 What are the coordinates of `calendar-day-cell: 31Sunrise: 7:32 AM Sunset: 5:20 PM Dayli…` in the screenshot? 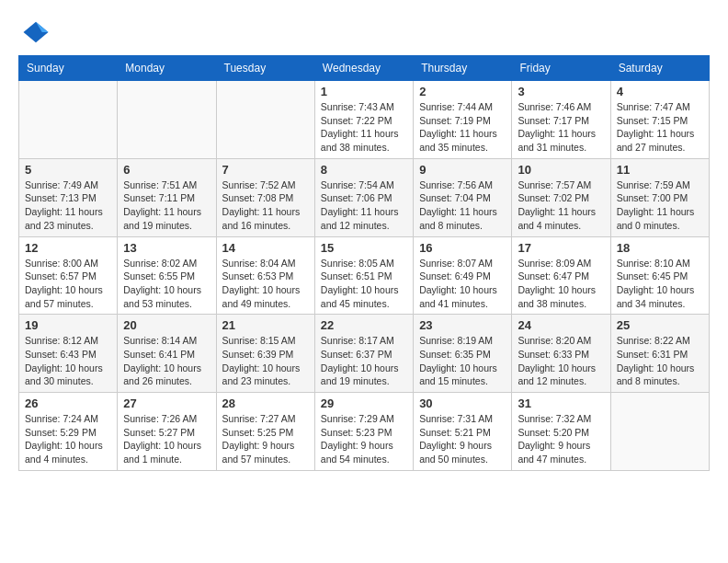 It's located at (561, 432).